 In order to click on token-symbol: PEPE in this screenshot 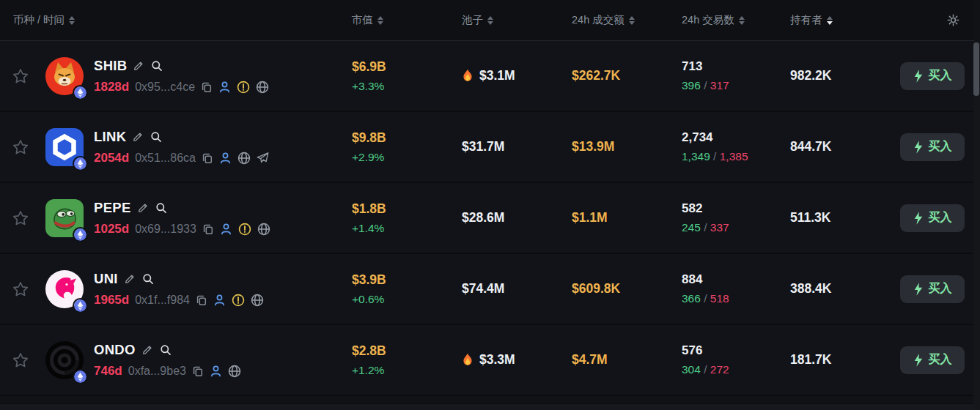, I will do `click(113, 208)`.